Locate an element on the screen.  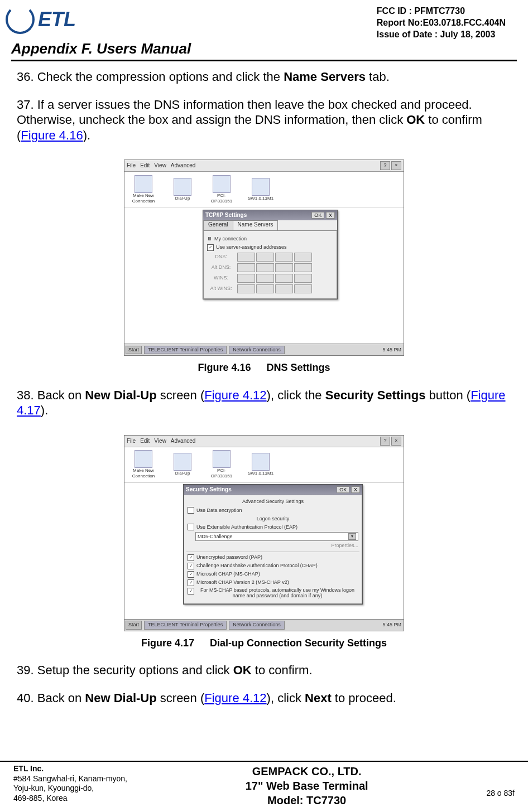
mschap2-checkbox: ✓ is located at coordinates (191, 583).